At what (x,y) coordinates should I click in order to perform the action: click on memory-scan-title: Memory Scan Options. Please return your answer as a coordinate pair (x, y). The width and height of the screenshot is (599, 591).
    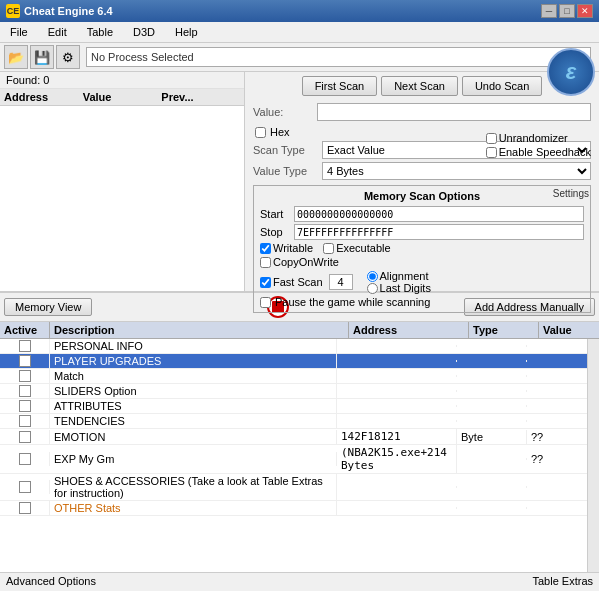
    Looking at the image, I should click on (422, 196).